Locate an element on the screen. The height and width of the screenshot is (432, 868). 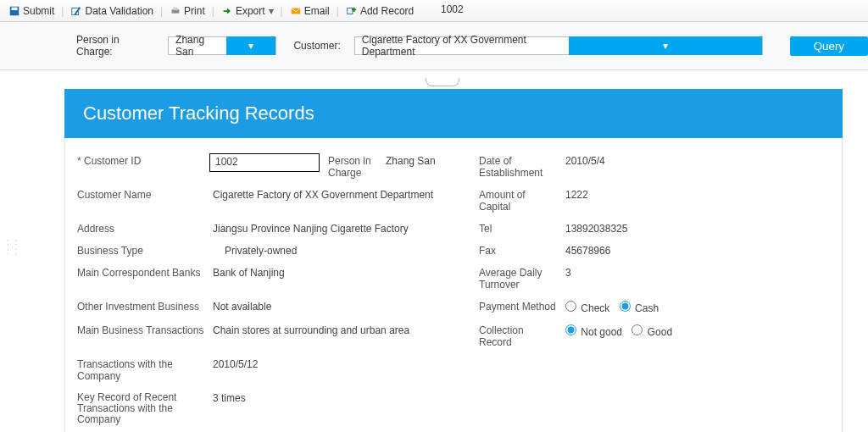
mbt-label: Main Business Transactions is located at coordinates (142, 336).